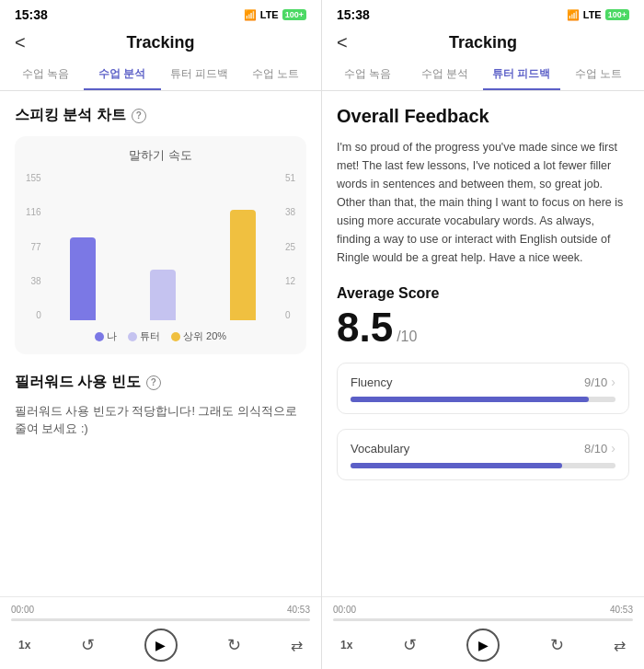 The image size is (644, 669). What do you see at coordinates (483, 388) in the screenshot?
I see `fluency-row: Fluency 9/10 ›` at bounding box center [483, 388].